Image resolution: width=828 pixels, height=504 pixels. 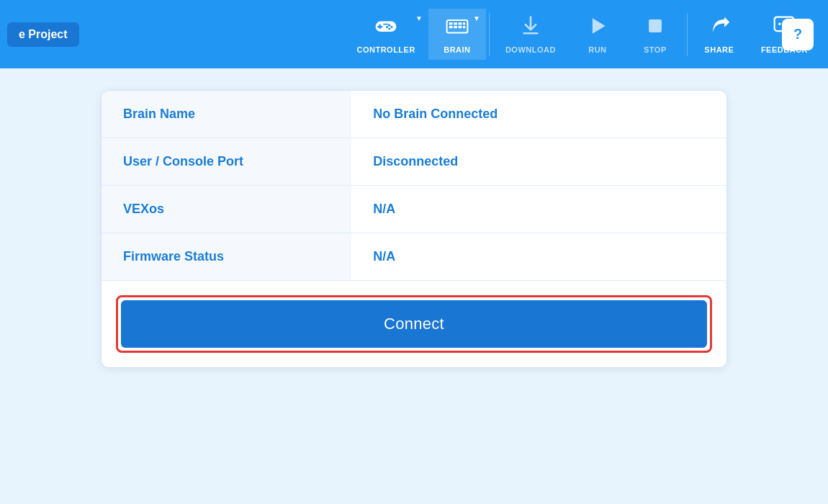 I want to click on table-row-brain-name: Brain Name No Brain Connected, so click(x=414, y=114).